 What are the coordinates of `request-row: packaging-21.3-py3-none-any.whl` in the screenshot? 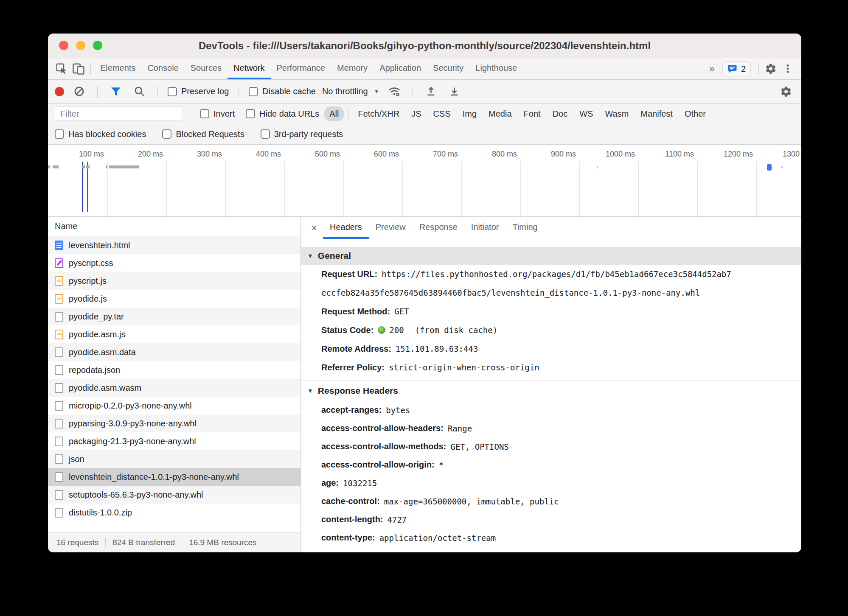 It's located at (174, 441).